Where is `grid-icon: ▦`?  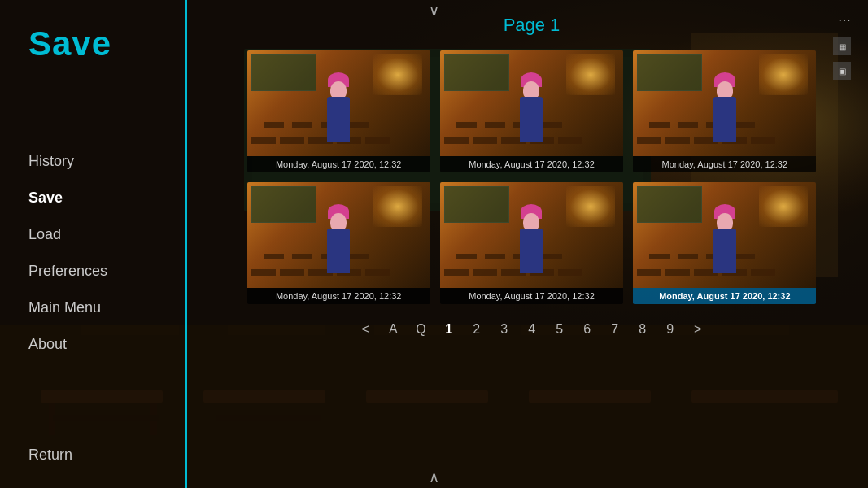
grid-icon: ▦ is located at coordinates (842, 46).